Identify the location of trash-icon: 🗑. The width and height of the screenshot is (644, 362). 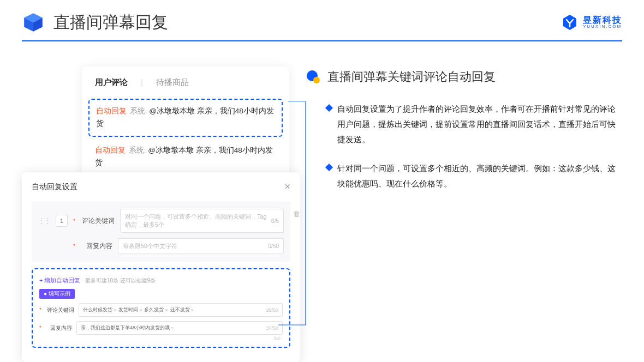
(297, 214).